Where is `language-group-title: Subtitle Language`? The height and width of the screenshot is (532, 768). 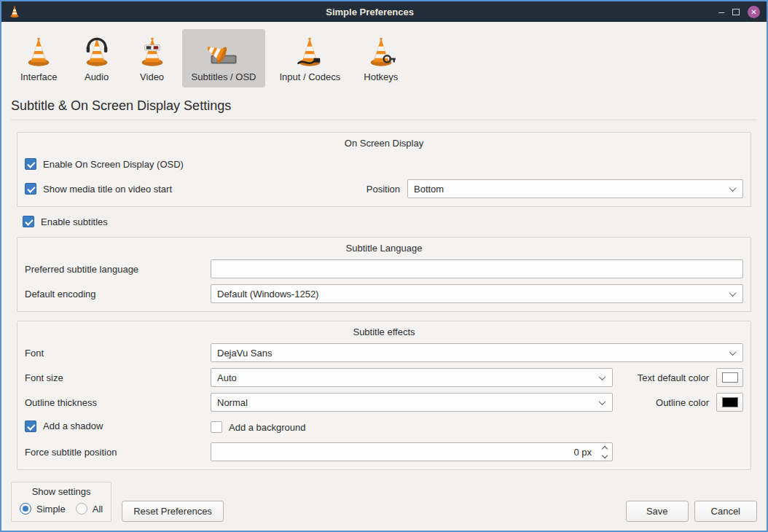 language-group-title: Subtitle Language is located at coordinates (384, 248).